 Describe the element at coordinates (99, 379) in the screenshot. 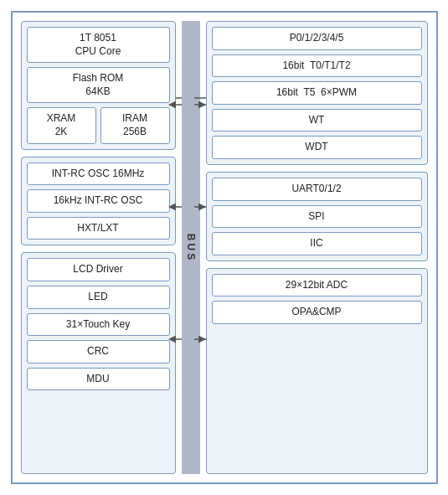

I see `mdu-box: MDU` at that location.